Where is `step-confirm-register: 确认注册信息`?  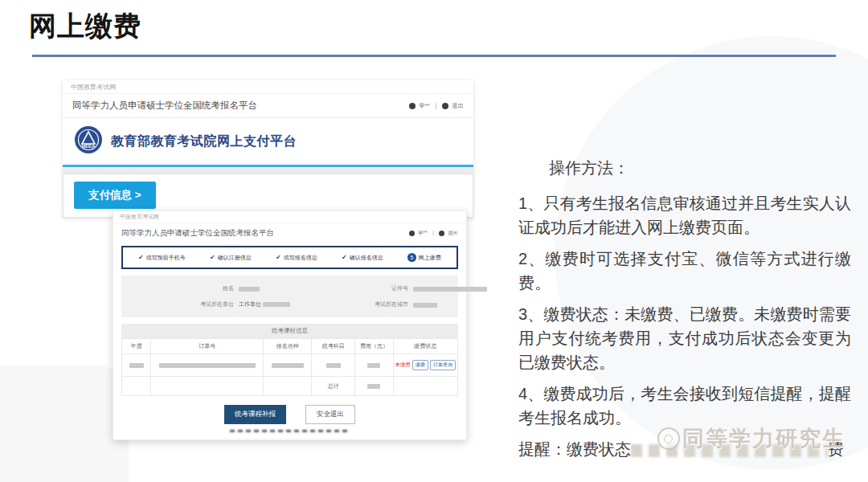 step-confirm-register: 确认注册信息 is located at coordinates (231, 258).